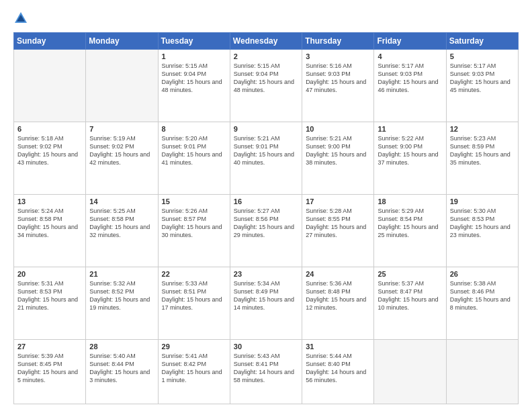 The height and width of the screenshot is (411, 532). Describe the element at coordinates (482, 295) in the screenshot. I see `day-info: Sunrise: 5:38 AMSunset: 8:46 PMDaylight:…` at that location.